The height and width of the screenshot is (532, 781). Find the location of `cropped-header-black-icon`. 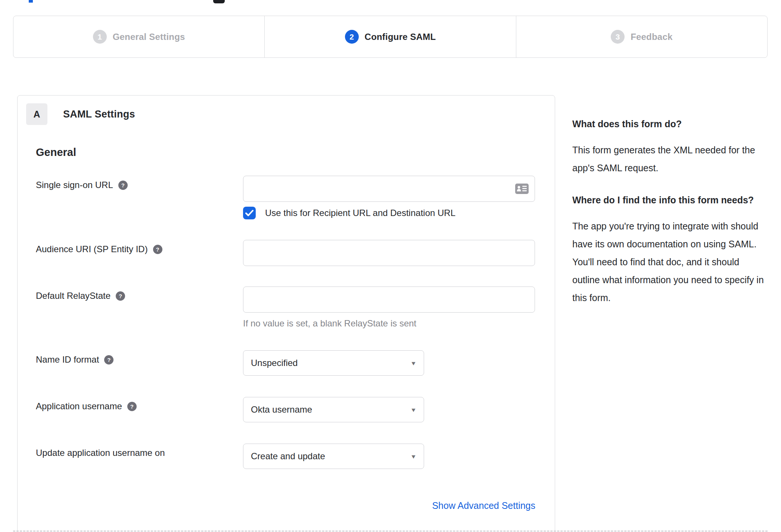

cropped-header-black-icon is located at coordinates (219, 1).